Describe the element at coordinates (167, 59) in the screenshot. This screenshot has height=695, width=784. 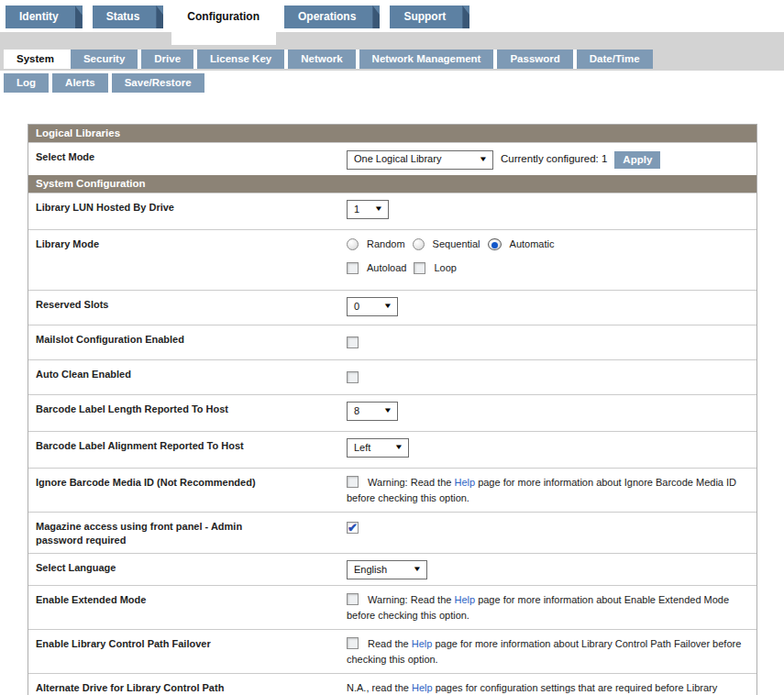
I see `subtab-label: Drive` at that location.